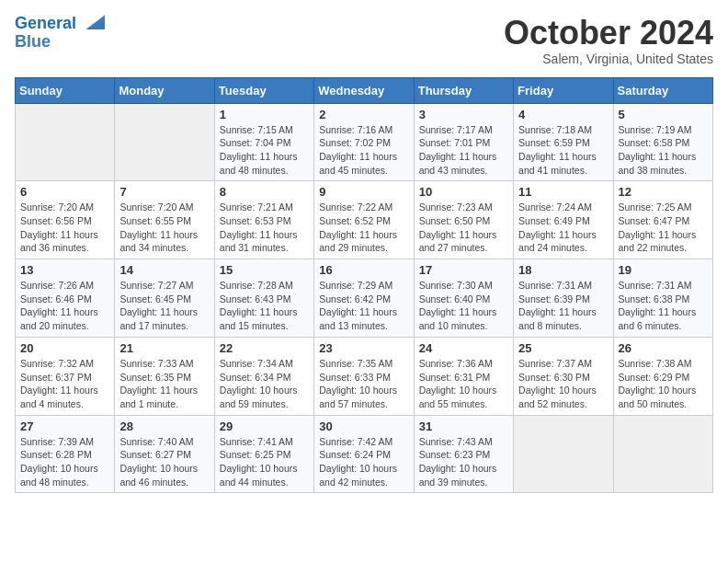  Describe the element at coordinates (364, 114) in the screenshot. I see `day-number: 2` at that location.